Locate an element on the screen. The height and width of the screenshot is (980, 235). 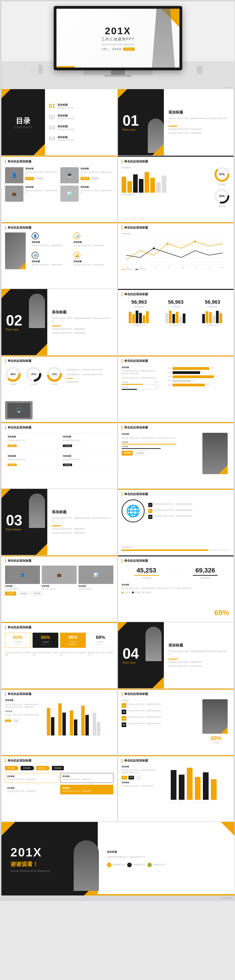
svg-text: E is located at coordinates (206, 803).